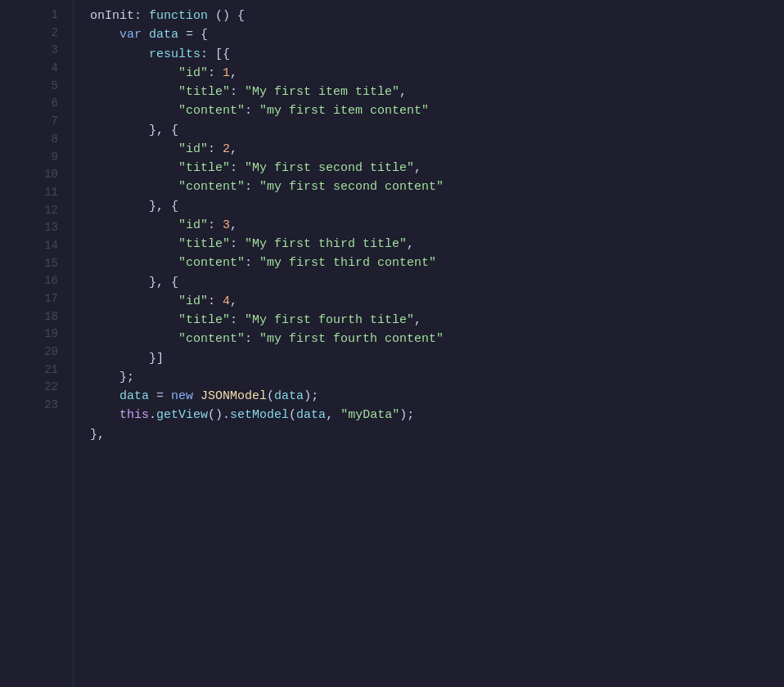  I want to click on token: ., so click(152, 415).